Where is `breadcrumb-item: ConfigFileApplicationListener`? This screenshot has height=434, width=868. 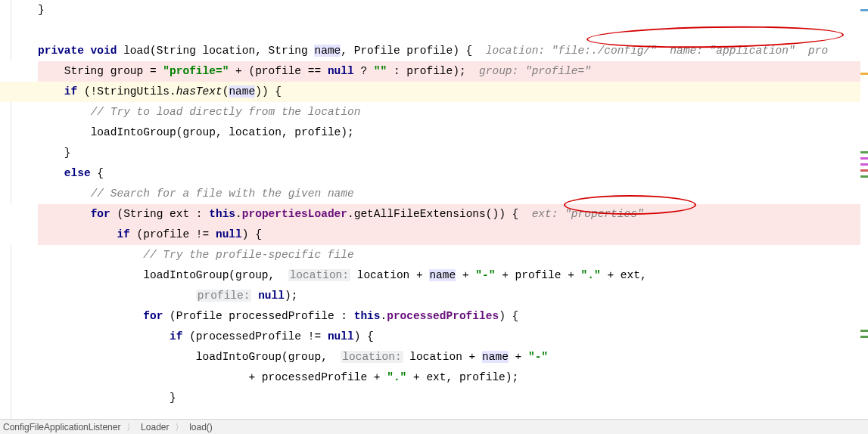
breadcrumb-item: ConfigFileApplicationListener is located at coordinates (62, 427).